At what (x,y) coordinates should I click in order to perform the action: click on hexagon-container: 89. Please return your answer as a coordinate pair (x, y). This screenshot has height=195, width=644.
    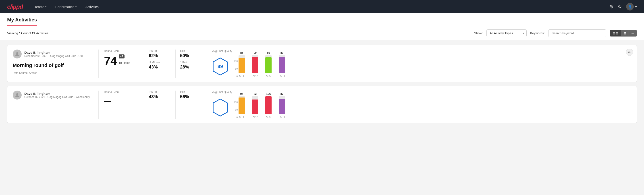
    Looking at the image, I should click on (220, 66).